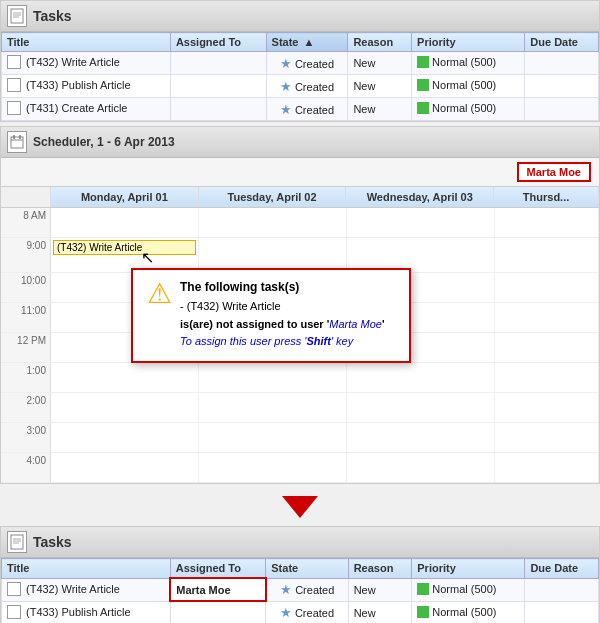  I want to click on table-row: (T432) Write Article ★ Created New Norma…, so click(300, 64).